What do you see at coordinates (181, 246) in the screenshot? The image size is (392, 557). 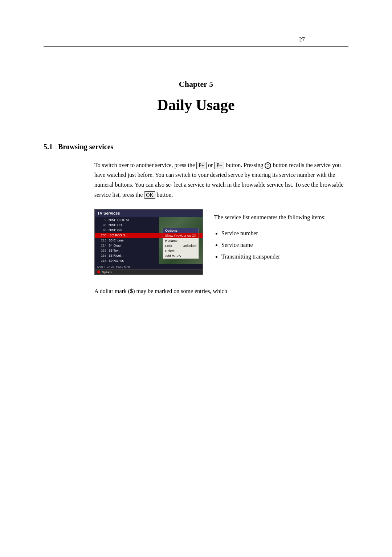 I see `options-item-lock: Lock Unlocked` at bounding box center [181, 246].